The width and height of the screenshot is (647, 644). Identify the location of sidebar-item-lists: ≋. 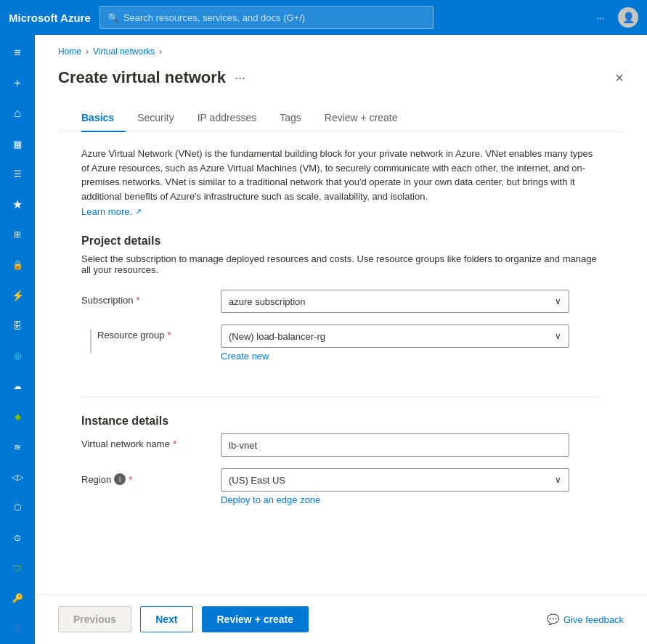
(17, 447).